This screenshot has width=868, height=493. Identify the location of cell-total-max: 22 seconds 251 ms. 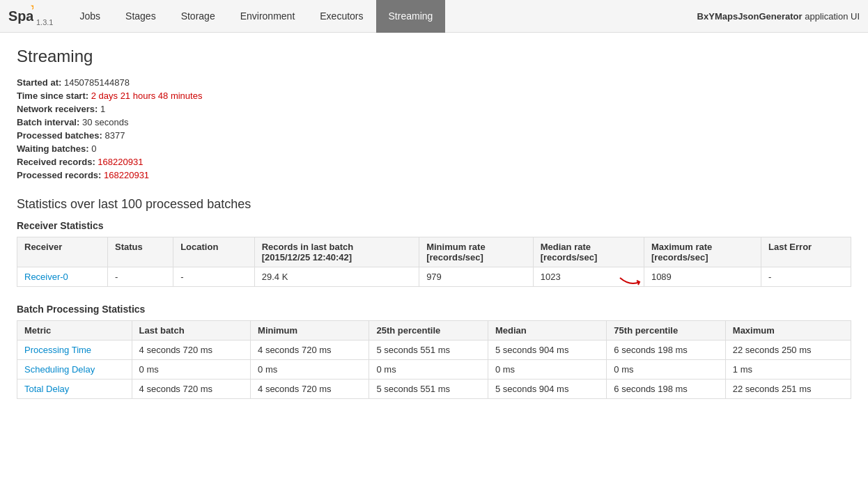
(788, 389).